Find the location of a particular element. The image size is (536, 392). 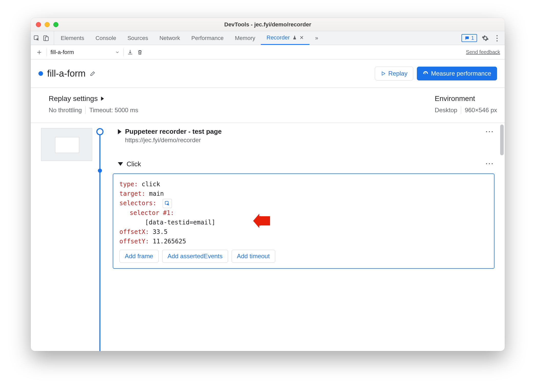

add-timeout-button: Add timeout is located at coordinates (253, 256).